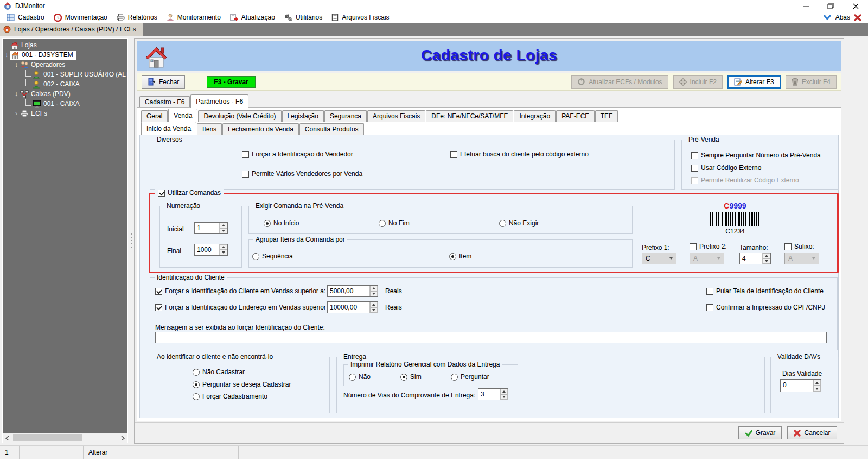 The height and width of the screenshot is (467, 868). I want to click on tab-itens: Itens, so click(209, 129).